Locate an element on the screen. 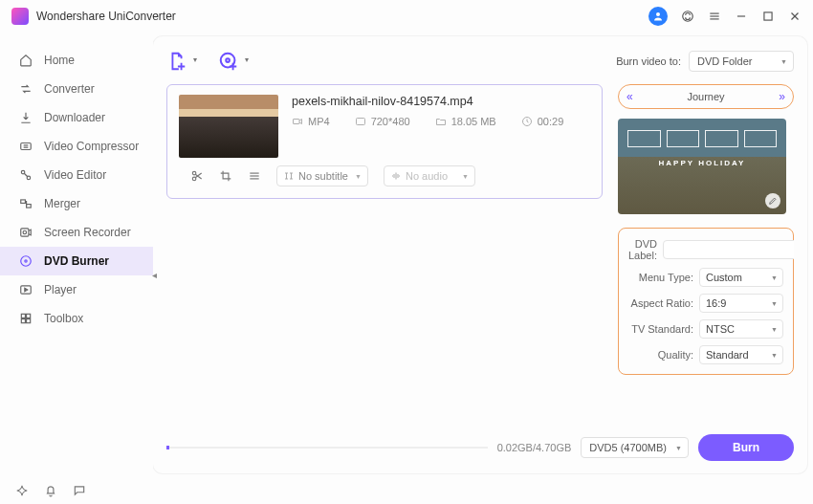 The height and width of the screenshot is (504, 813). right-column: « Journey » HAPPY HOLIDAY is located at coordinates (706, 258).